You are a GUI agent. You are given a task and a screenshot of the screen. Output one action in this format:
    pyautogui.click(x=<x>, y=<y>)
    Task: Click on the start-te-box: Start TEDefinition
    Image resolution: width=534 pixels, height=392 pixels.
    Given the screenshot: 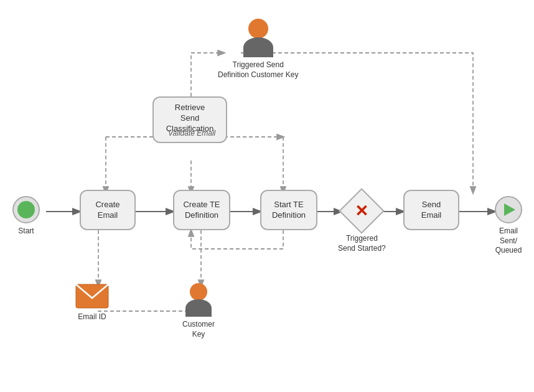 What is the action you would take?
    pyautogui.click(x=289, y=210)
    